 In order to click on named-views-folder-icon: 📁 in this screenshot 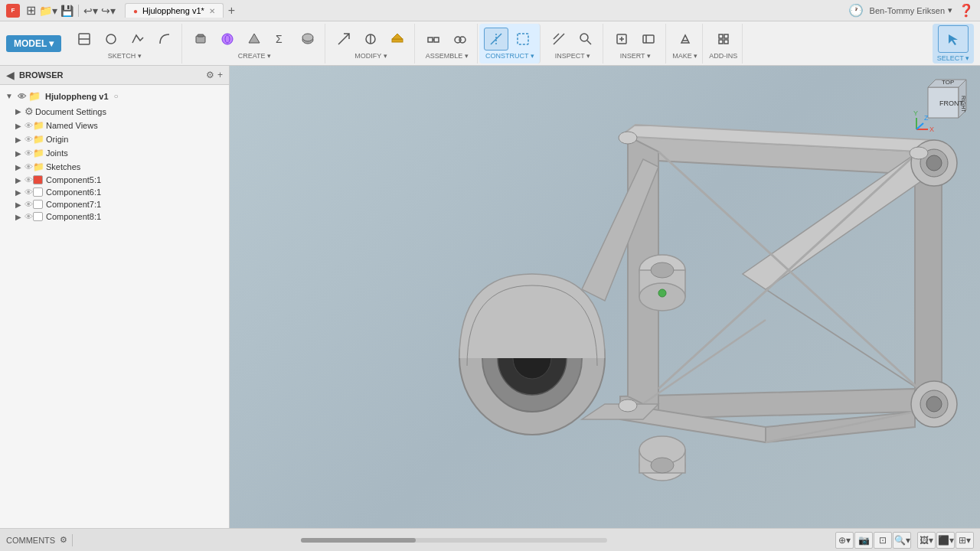, I will do `click(38, 126)`.